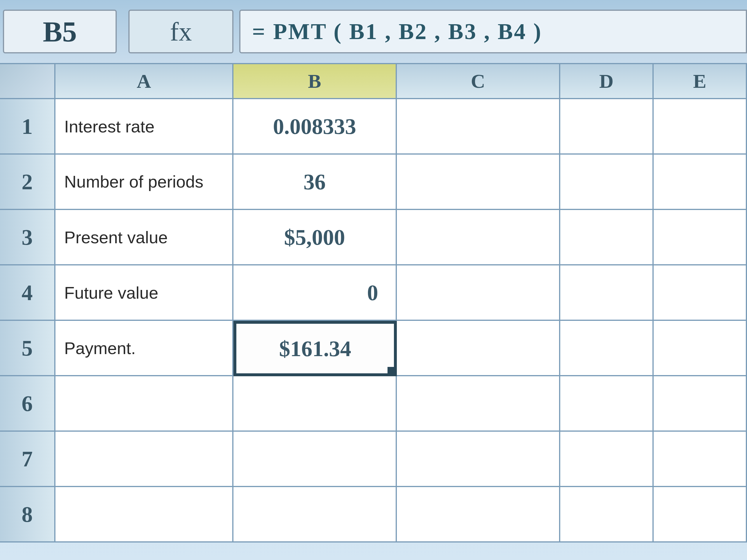 The image size is (747, 560). What do you see at coordinates (479, 182) in the screenshot?
I see `cell-c2` at bounding box center [479, 182].